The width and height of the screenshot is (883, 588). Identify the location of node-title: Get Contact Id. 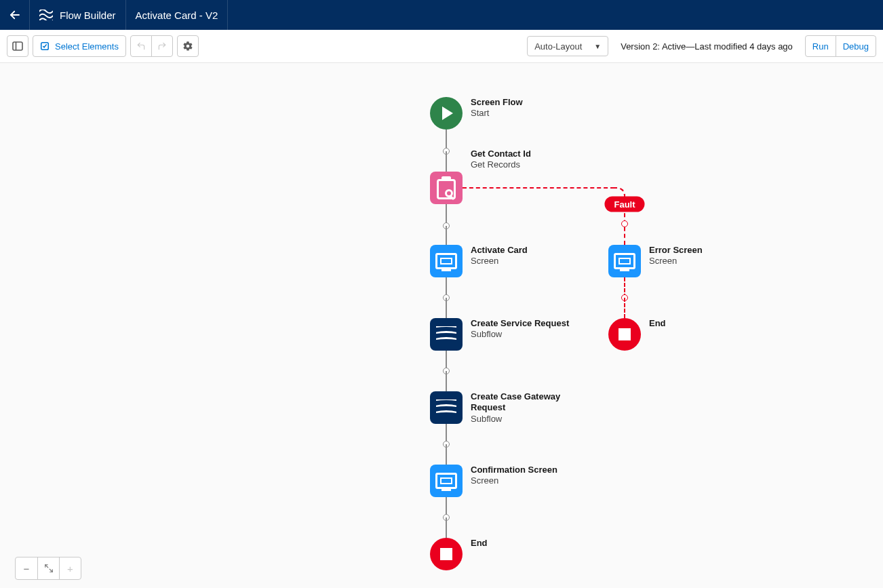
(501, 154).